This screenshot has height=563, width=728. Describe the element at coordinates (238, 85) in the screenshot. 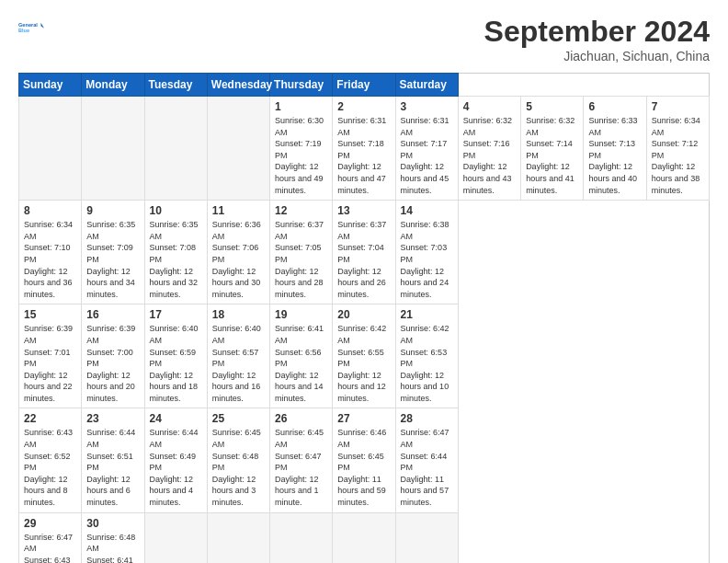

I see `header-day-wednesday: Wednesday` at that location.